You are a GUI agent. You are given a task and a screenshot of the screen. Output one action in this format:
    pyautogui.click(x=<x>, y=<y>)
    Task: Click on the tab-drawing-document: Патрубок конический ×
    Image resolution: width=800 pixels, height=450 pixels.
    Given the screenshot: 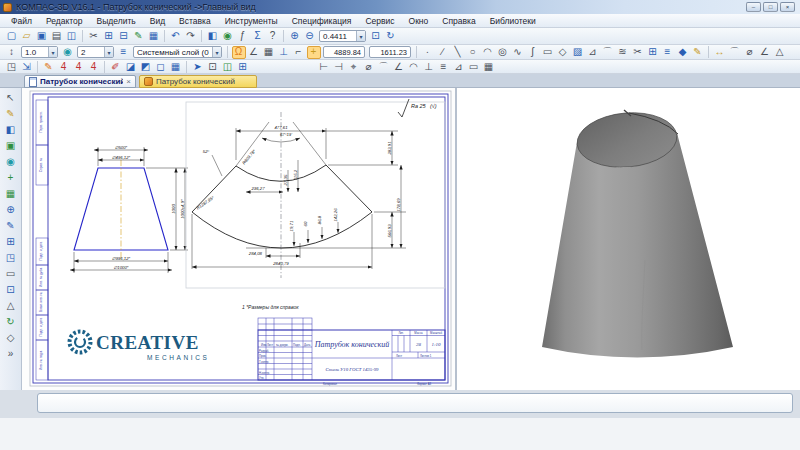 What is the action you would take?
    pyautogui.click(x=80, y=82)
    